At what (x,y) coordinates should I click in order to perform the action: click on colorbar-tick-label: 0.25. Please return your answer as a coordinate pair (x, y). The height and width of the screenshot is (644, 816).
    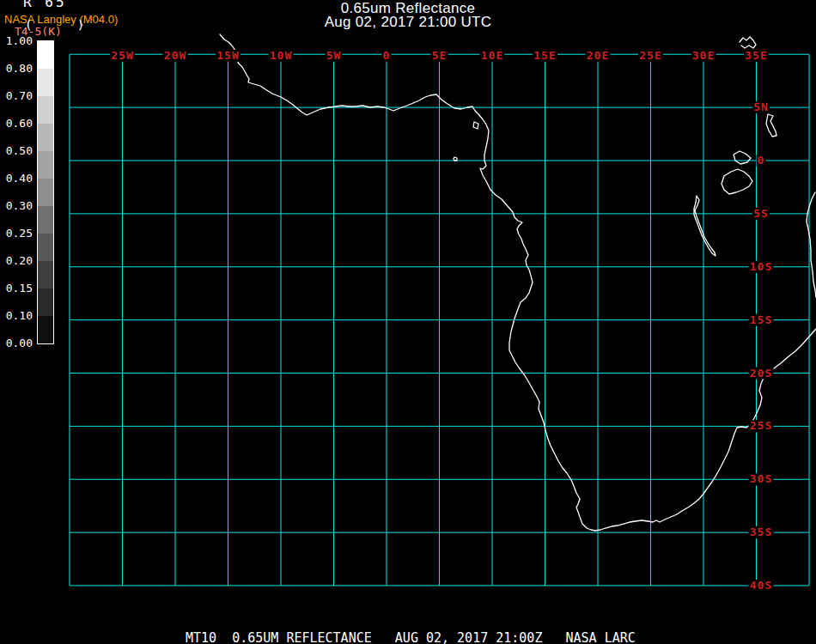
    Looking at the image, I should click on (16, 234).